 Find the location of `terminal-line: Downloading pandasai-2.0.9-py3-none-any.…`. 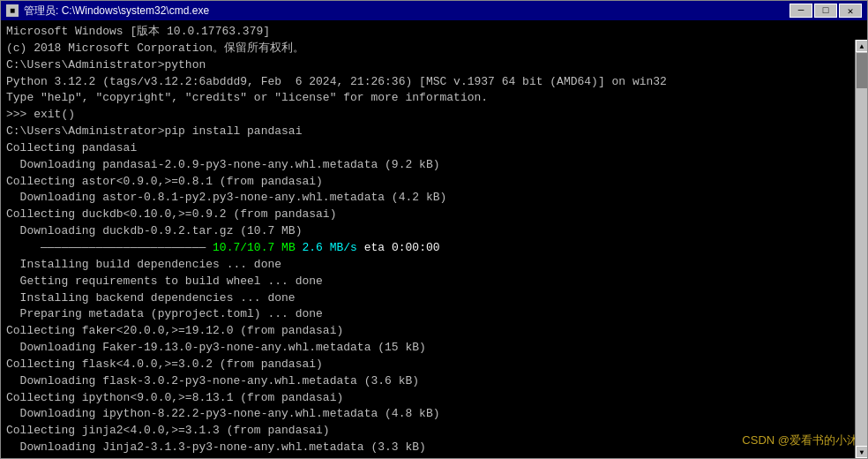

terminal-line: Downloading pandasai-2.0.9-py3-none-any.… is located at coordinates (434, 166).